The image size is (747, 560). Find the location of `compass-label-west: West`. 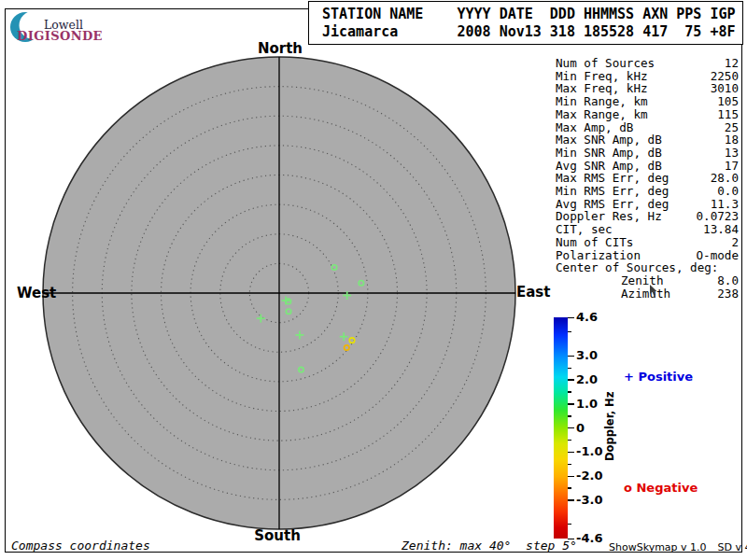

compass-label-west: West is located at coordinates (36, 293).